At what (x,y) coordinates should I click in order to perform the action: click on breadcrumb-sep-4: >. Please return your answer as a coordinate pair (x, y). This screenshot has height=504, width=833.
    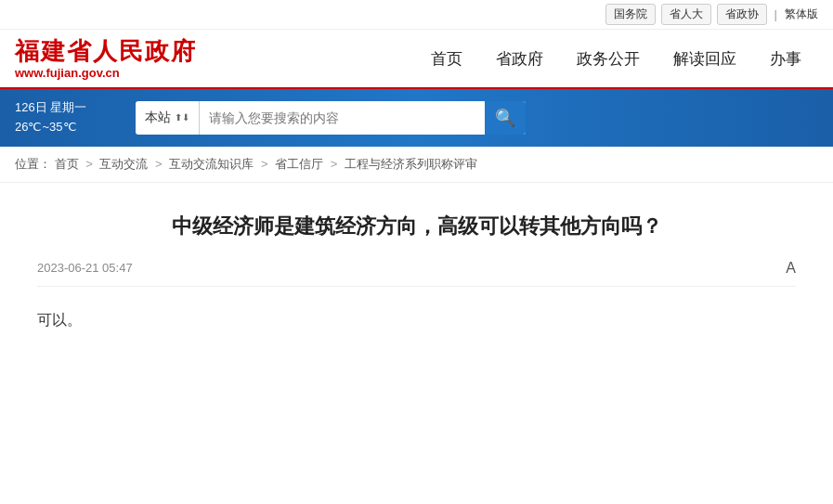
    Looking at the image, I should click on (336, 163).